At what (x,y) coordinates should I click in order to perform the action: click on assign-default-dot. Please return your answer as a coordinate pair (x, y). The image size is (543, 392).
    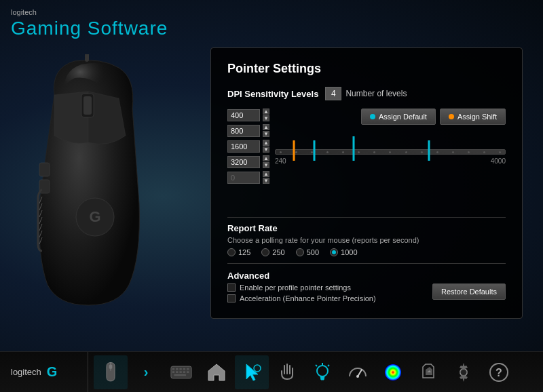
    Looking at the image, I should click on (373, 117).